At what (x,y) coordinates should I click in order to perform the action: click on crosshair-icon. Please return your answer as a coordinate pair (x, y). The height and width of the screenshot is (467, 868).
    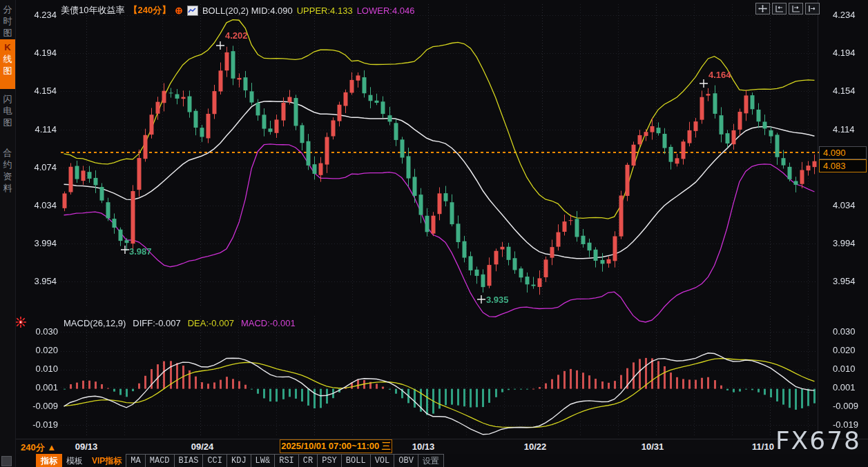
    Looking at the image, I should click on (762, 8).